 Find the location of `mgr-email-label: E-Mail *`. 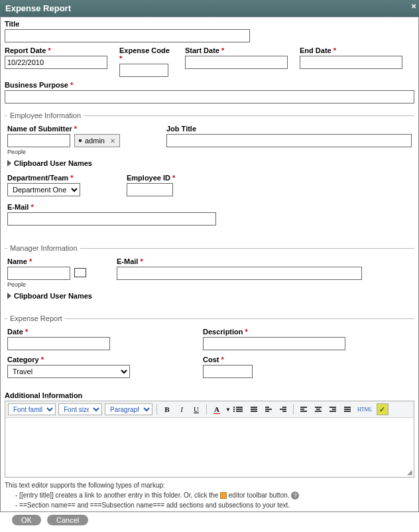

mgr-email-label: E-Mail * is located at coordinates (264, 261).